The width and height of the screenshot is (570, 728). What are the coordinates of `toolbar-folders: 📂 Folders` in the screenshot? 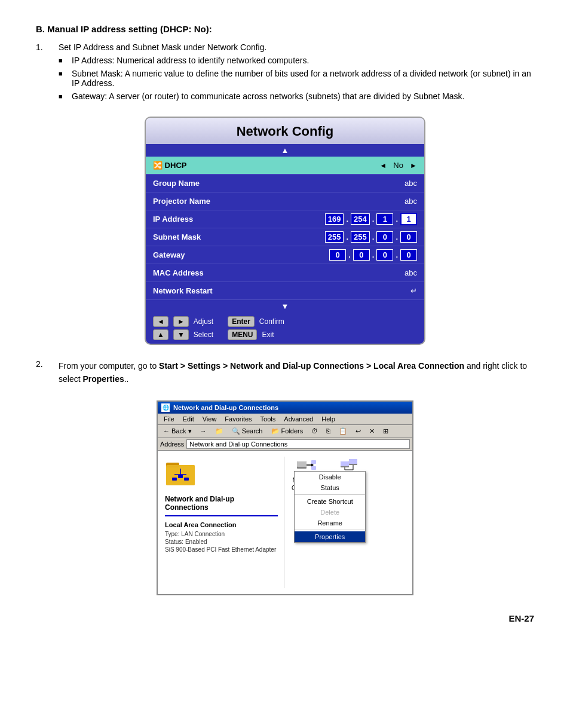 It's located at (287, 432).